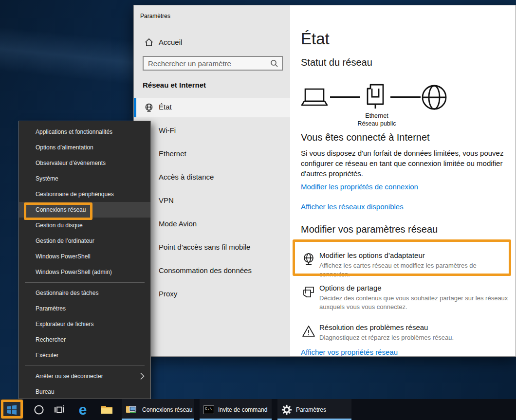  I want to click on network-status-diagram: Ethernet Réseau public, so click(403, 105).